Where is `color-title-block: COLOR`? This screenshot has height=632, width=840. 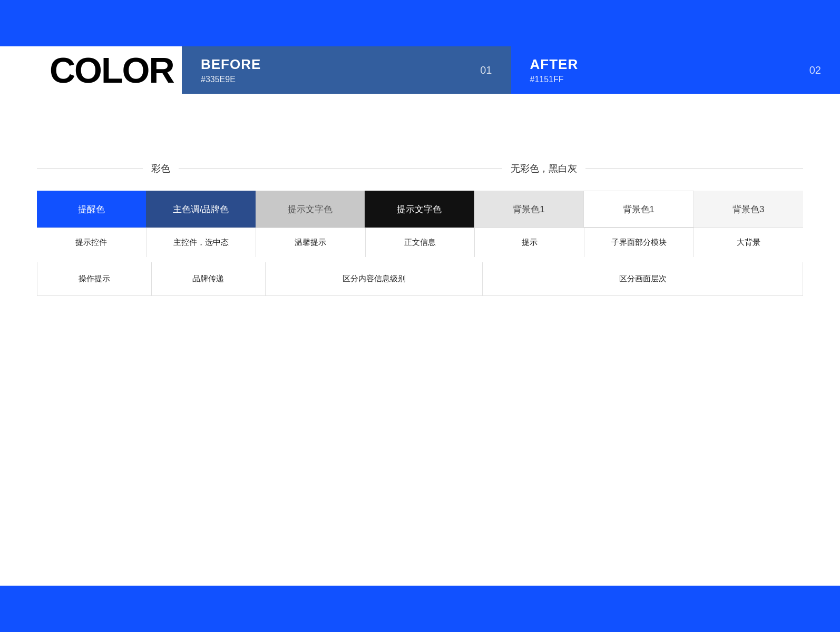 color-title-block: COLOR is located at coordinates (91, 70).